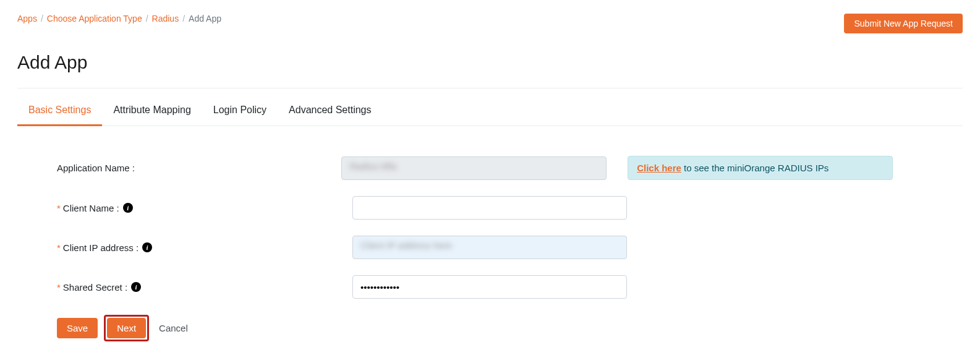 The width and height of the screenshot is (980, 355). I want to click on tab-attribute-mapping: Attribute Mapping, so click(152, 111).